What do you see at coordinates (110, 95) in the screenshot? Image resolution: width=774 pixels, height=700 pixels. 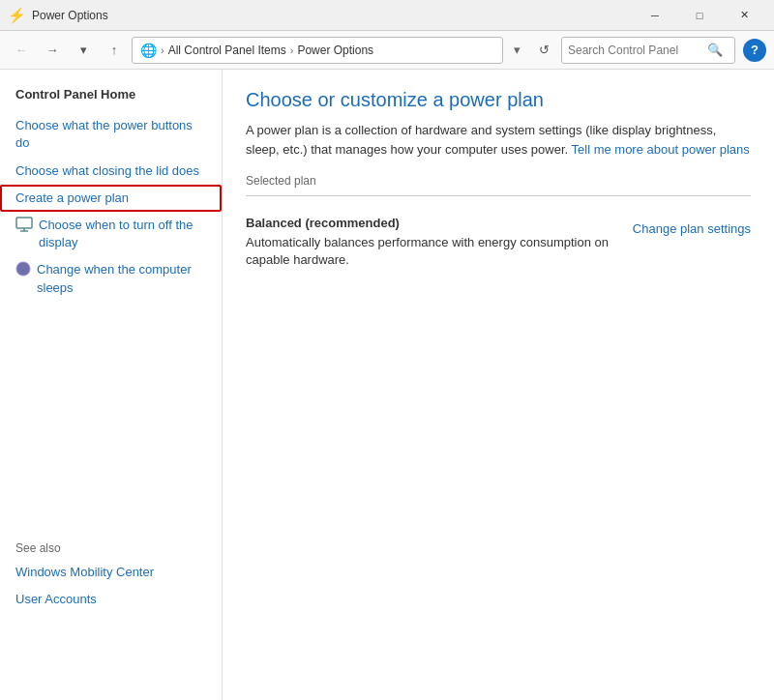 I see `sidebar-home: Control Panel Home` at bounding box center [110, 95].